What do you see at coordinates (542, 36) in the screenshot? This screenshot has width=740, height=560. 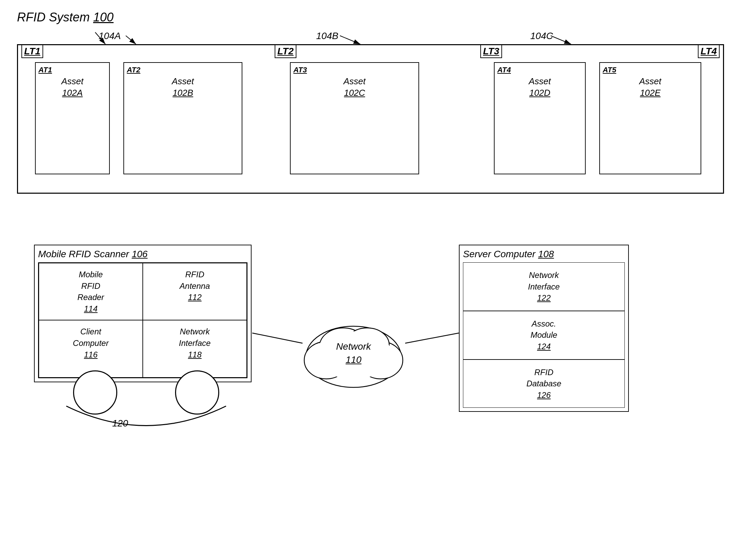 I see `loc-label-104c: 104C` at bounding box center [542, 36].